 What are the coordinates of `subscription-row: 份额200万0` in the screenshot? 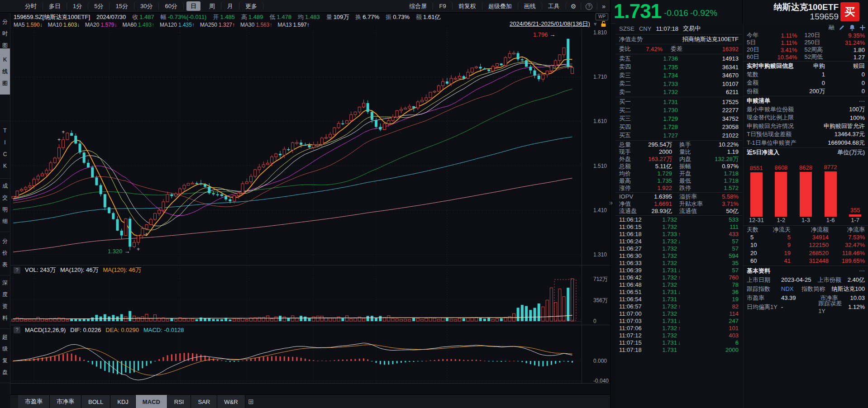 It's located at (806, 91).